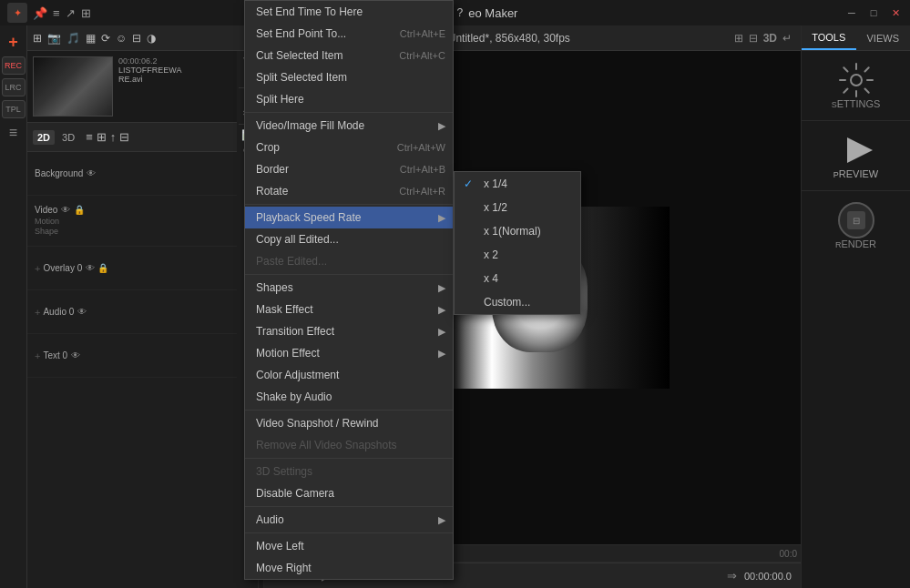 This screenshot has width=910, height=588. I want to click on views-tab: VIEWS, so click(884, 38).